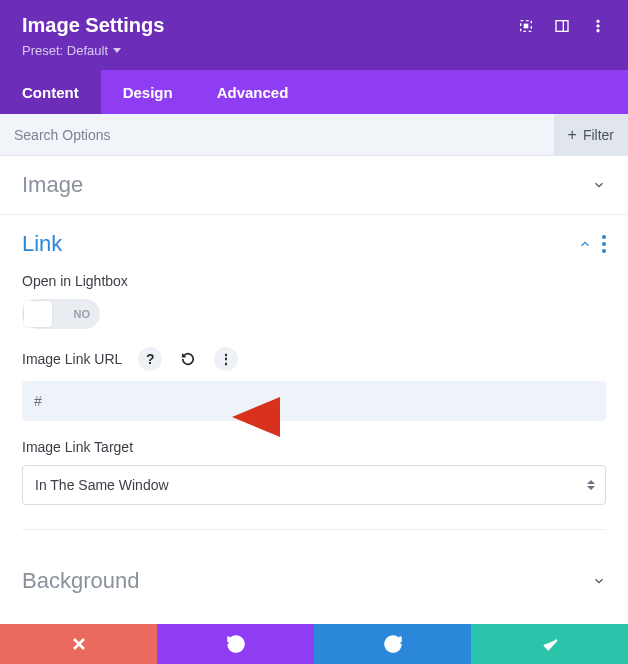 The width and height of the screenshot is (628, 664). I want to click on undo-button, so click(236, 644).